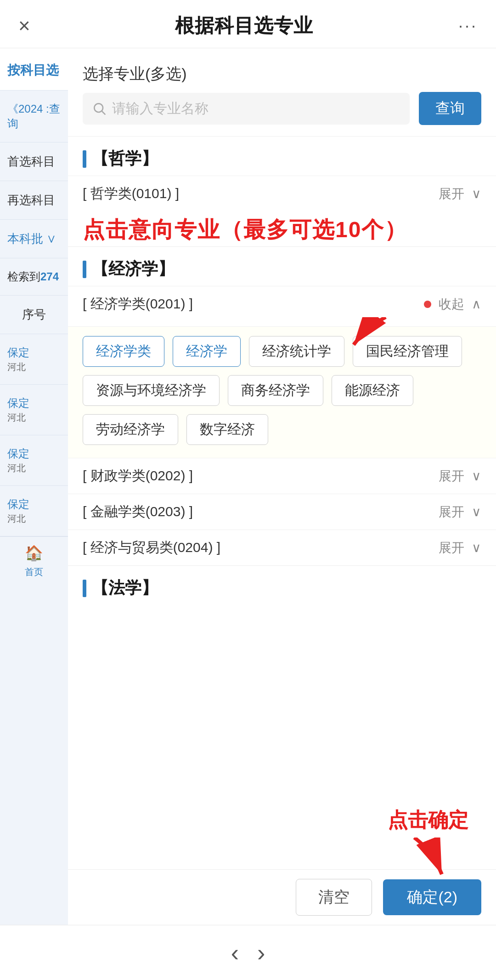  What do you see at coordinates (34, 359) in the screenshot?
I see `left-item-r1: 保定河北` at bounding box center [34, 359].